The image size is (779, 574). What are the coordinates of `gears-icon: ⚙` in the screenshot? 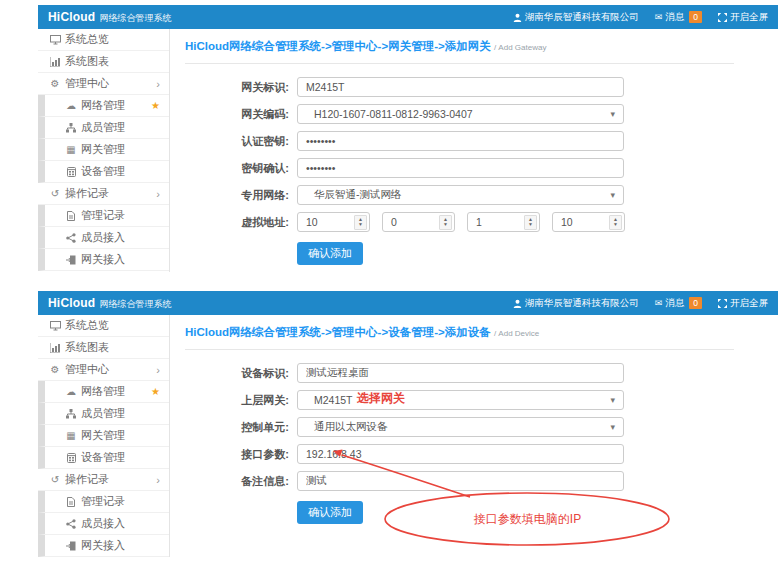 It's located at (55, 370).